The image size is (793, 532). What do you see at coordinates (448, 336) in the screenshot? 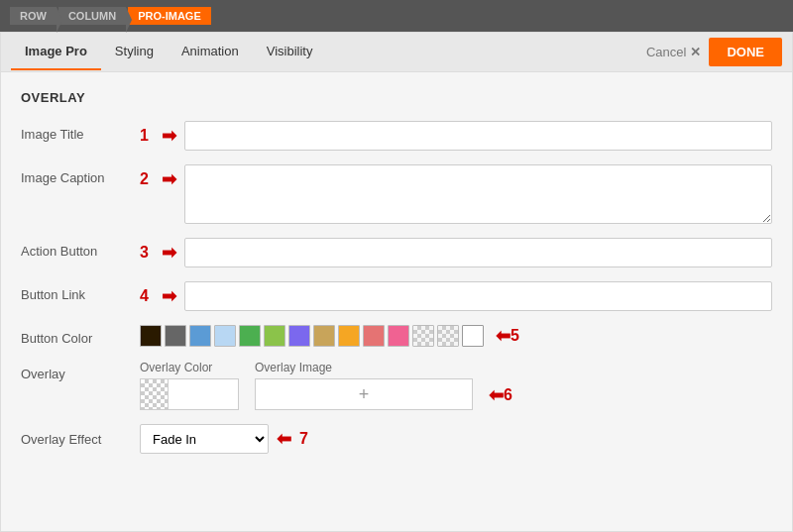
I see `swatch-transparent2` at bounding box center [448, 336].